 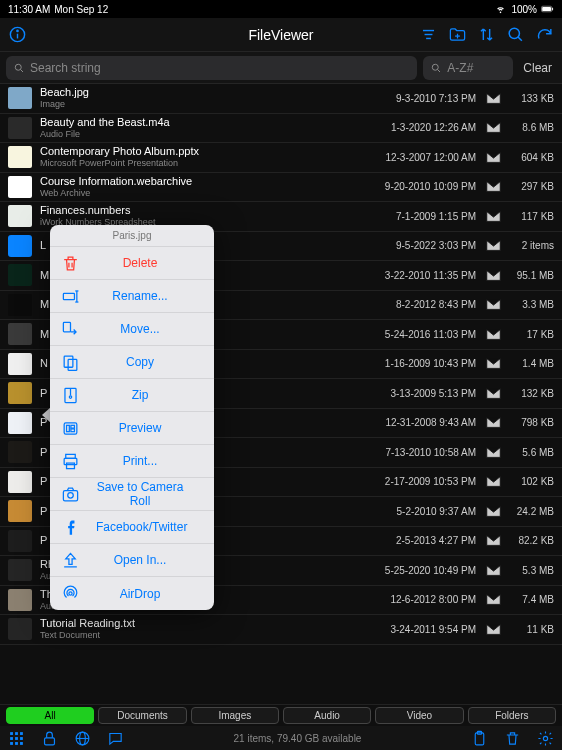 I want to click on tab-images: Images, so click(x=235, y=716).